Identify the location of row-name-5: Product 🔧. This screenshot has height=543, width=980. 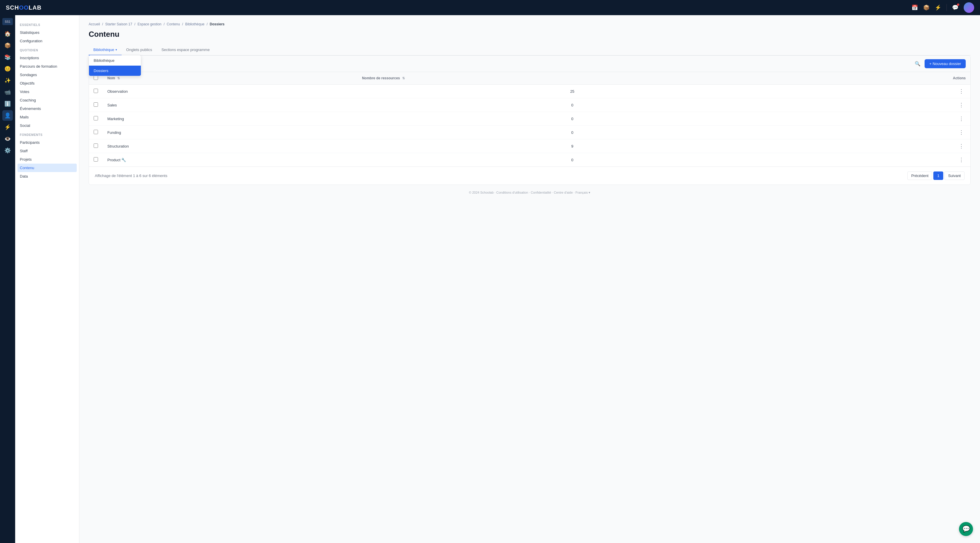
(230, 160).